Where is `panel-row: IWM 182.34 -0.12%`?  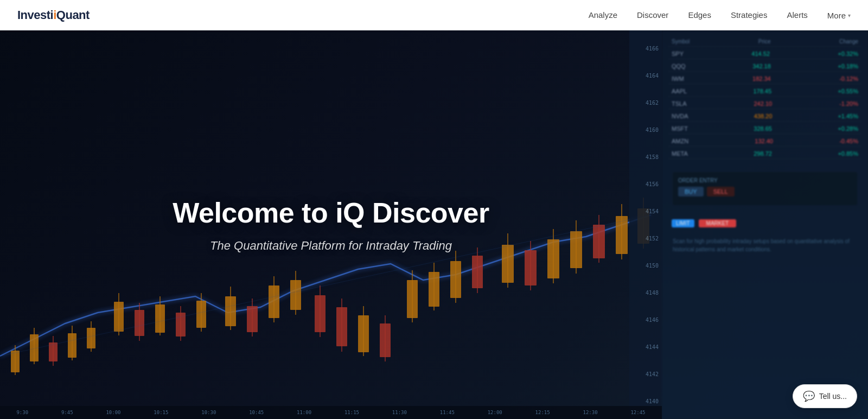 panel-row: IWM 182.34 -0.12% is located at coordinates (765, 79).